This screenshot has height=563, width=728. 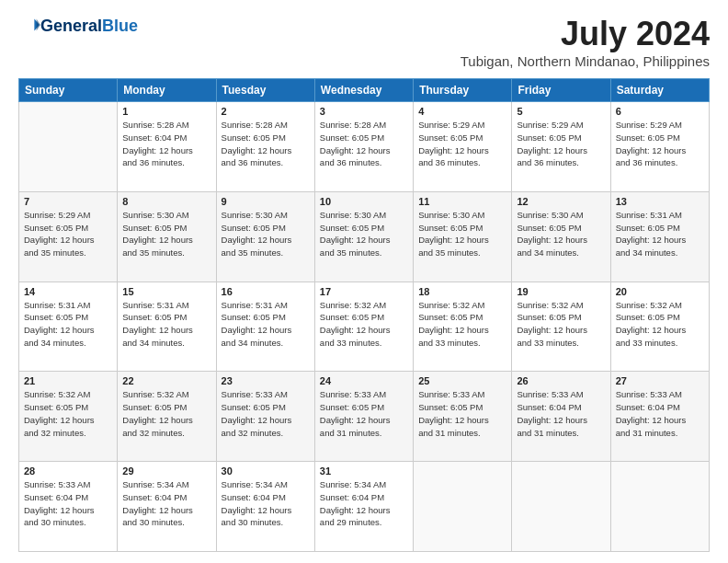 What do you see at coordinates (89, 27) in the screenshot?
I see `logo-text: GeneralBlue` at bounding box center [89, 27].